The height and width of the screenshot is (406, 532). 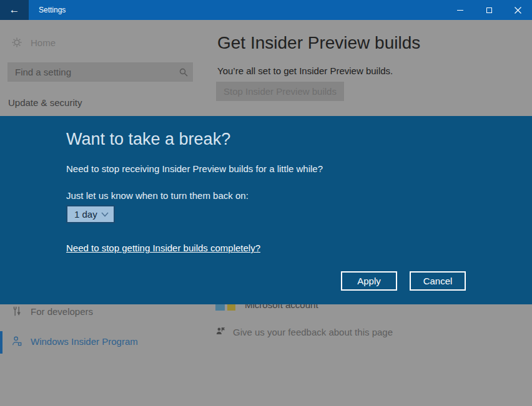 What do you see at coordinates (15, 10) in the screenshot?
I see `back-arrow-icon: ←` at bounding box center [15, 10].